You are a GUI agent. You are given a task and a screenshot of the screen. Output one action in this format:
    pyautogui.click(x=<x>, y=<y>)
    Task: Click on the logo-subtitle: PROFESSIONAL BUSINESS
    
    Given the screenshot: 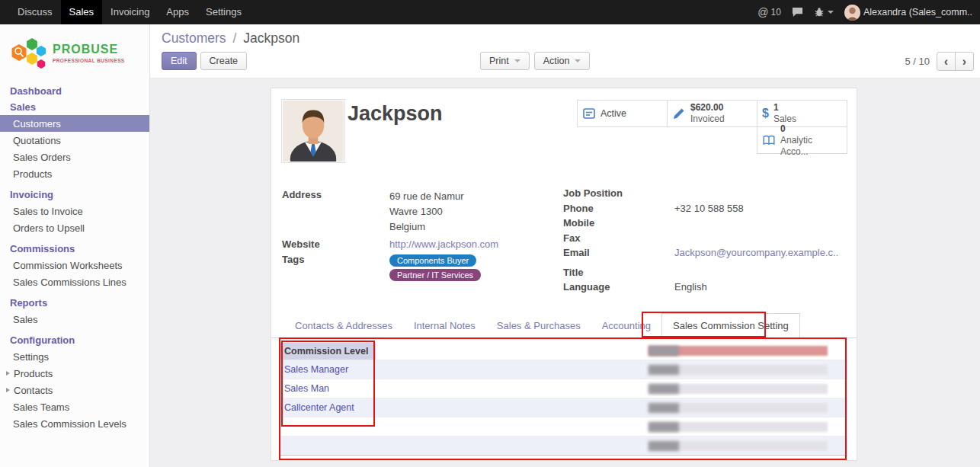 What is the action you would take?
    pyautogui.click(x=88, y=61)
    